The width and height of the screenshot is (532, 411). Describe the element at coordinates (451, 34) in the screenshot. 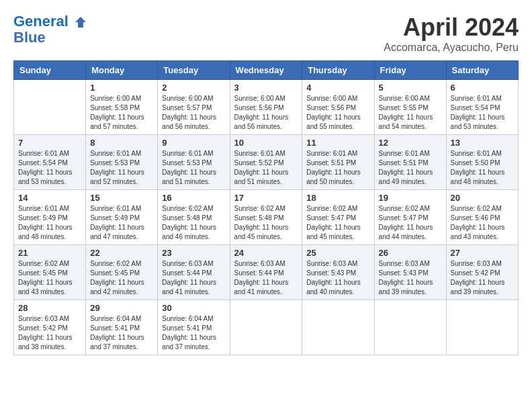

I see `title-section: April 2024 Accomarca, Ayacucho, Peru` at that location.